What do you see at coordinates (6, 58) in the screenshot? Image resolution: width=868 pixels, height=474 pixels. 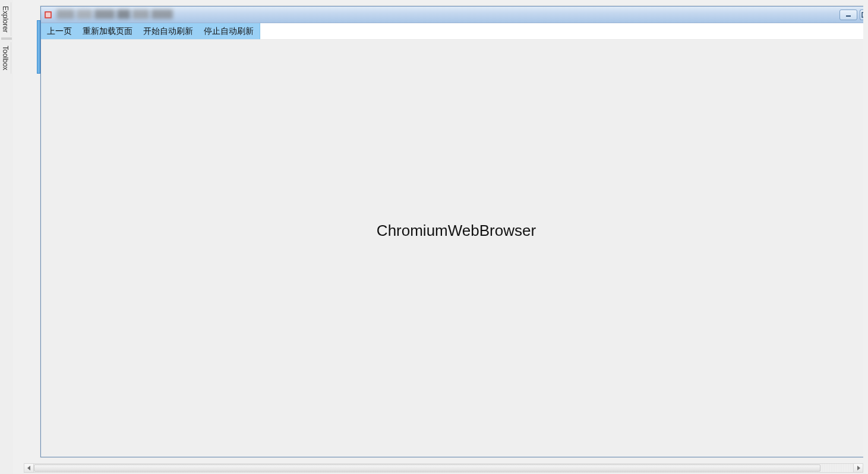 I see `sidebar-tab-toolbox: Toolbox` at bounding box center [6, 58].